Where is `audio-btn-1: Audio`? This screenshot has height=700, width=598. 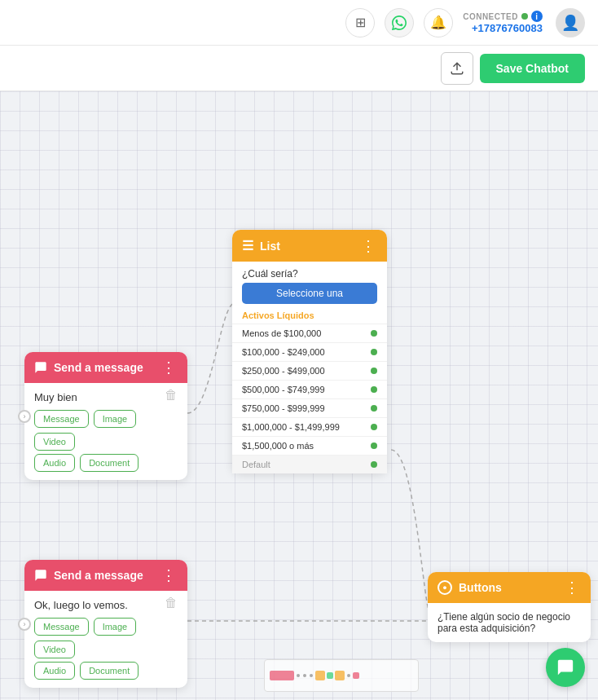
audio-btn-1: Audio is located at coordinates (55, 463).